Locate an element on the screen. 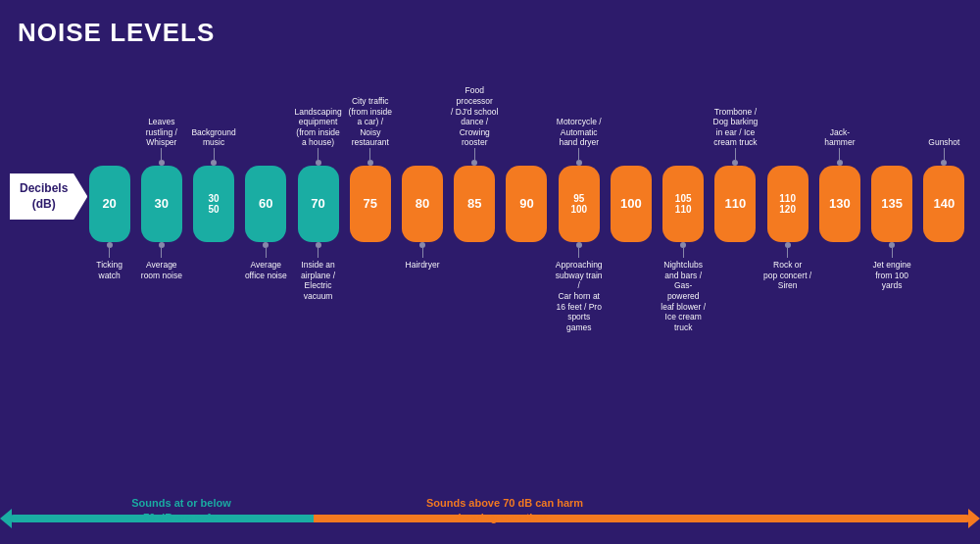  bottom-label-col-95100: Approaching subway train / Car horn at 1… is located at coordinates (578, 296).